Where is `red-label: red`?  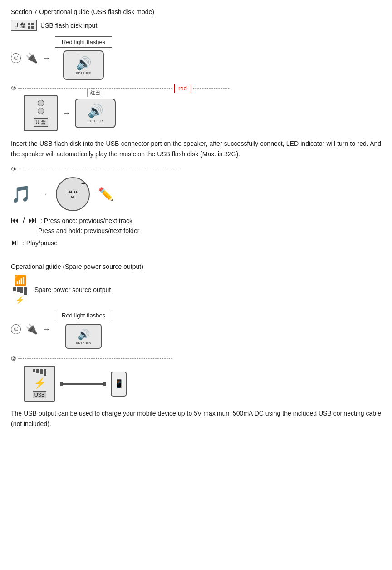 red-label: red is located at coordinates (182, 88).